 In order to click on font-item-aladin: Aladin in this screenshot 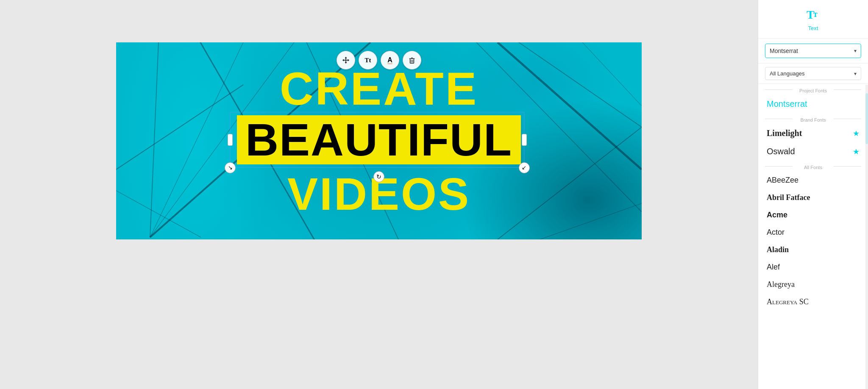, I will do `click(813, 250)`.